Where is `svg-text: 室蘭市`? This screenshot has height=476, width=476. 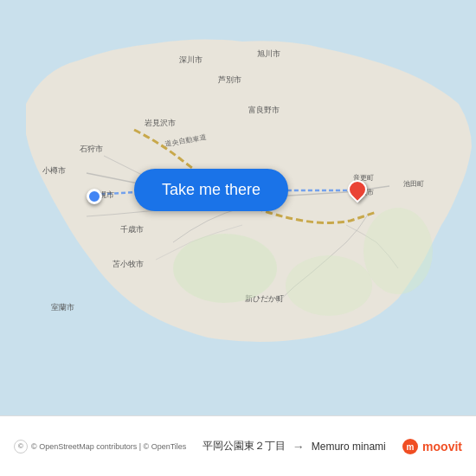 svg-text: 室蘭市 is located at coordinates (62, 307).